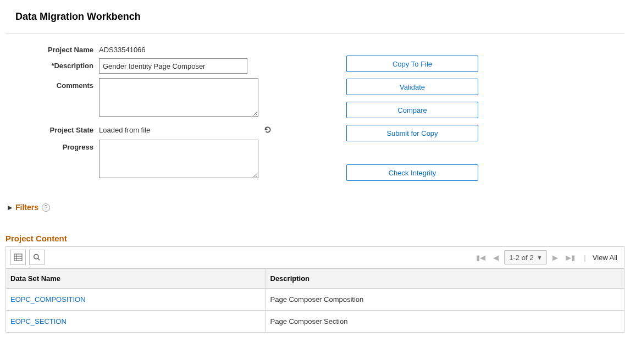 The image size is (630, 364). I want to click on view-all-link: View All, so click(606, 257).